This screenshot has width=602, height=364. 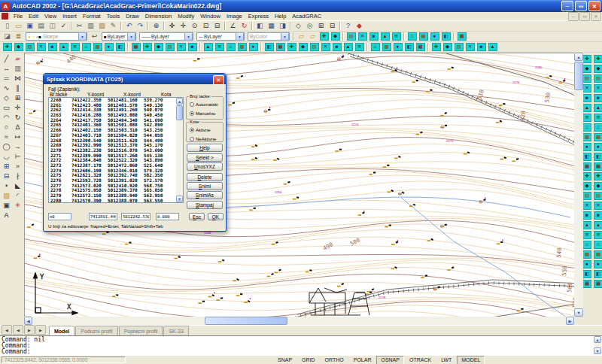 I want to click on grac-rd2-tool-15-button: ▨, so click(x=597, y=196).